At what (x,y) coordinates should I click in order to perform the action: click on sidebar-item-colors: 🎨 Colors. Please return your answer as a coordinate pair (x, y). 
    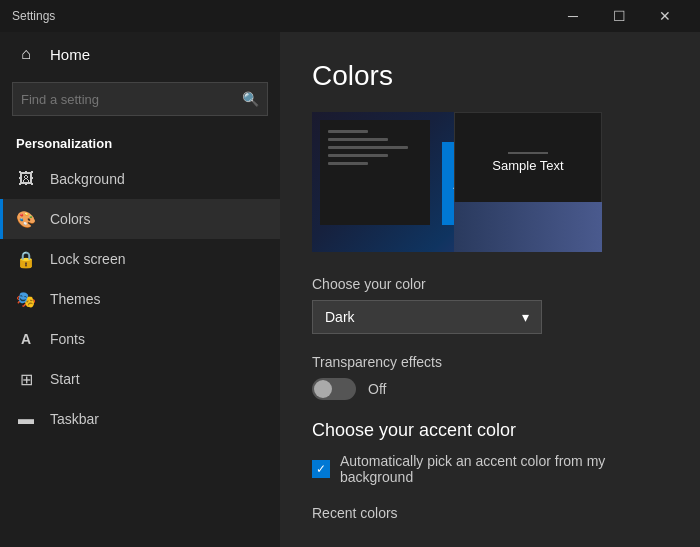
    Looking at the image, I should click on (140, 219).